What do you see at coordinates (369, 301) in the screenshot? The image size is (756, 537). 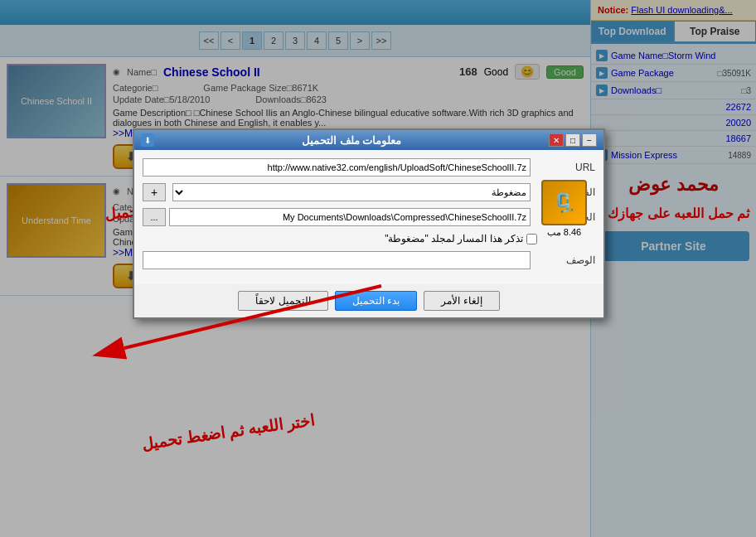 I see `modal-footer: إلغاء الأمر بدء التحميل التحميل لاحقاً` at bounding box center [369, 301].